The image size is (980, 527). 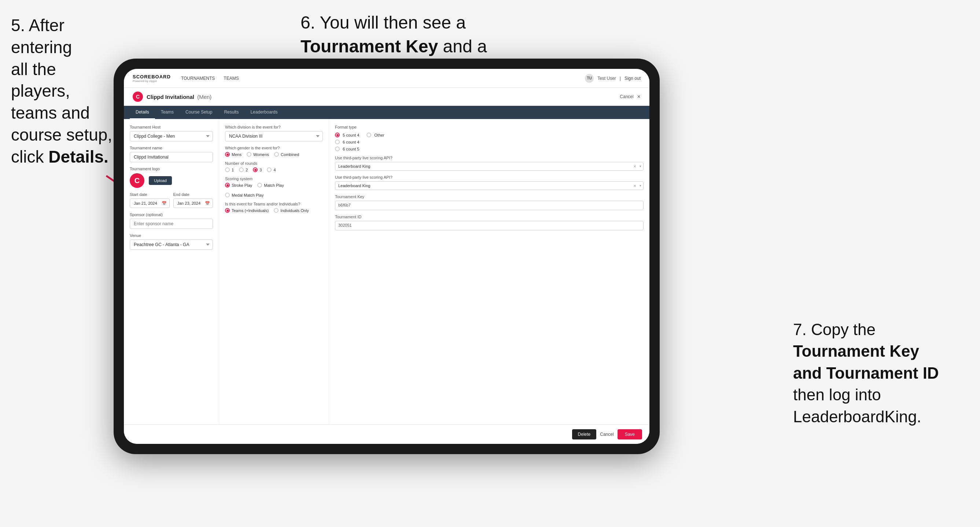 What do you see at coordinates (630, 97) in the screenshot?
I see `cancel-area: Cancel ✕` at bounding box center [630, 97].